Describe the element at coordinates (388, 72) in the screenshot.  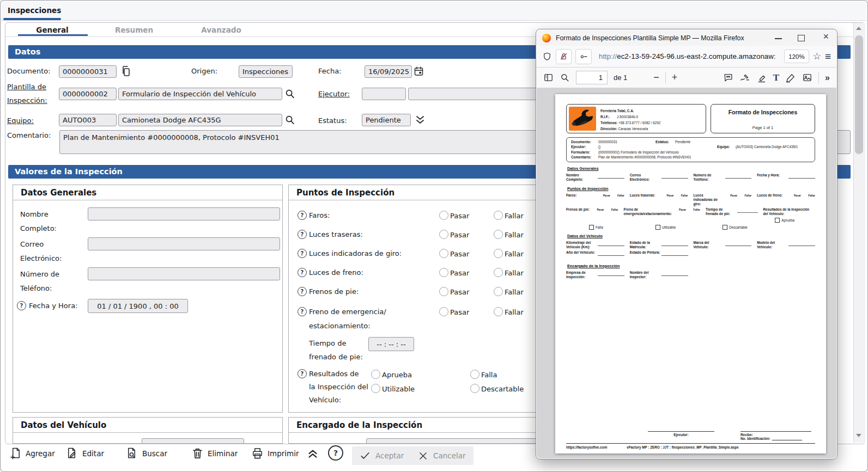
I see `fecha-input: 16/09/2025` at that location.